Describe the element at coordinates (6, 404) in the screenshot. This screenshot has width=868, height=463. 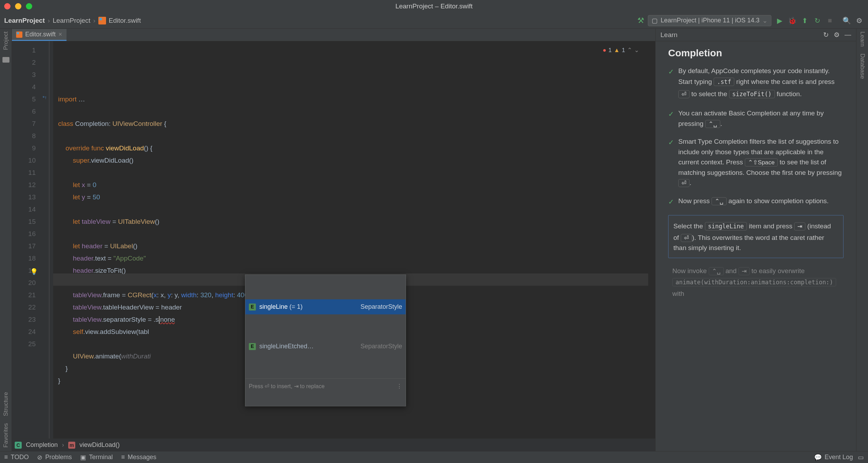
I see `structure-toolwindow-tab: Structure` at that location.